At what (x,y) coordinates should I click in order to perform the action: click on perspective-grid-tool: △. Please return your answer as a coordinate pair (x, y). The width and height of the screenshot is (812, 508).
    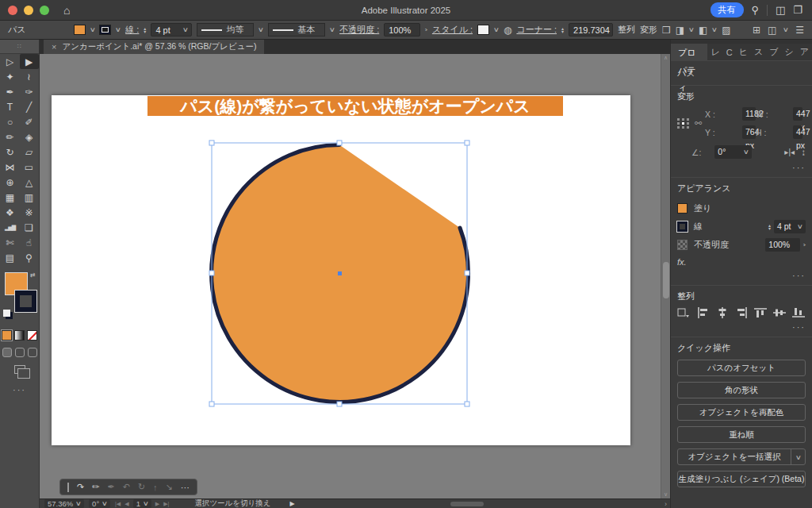
    Looking at the image, I should click on (29, 183).